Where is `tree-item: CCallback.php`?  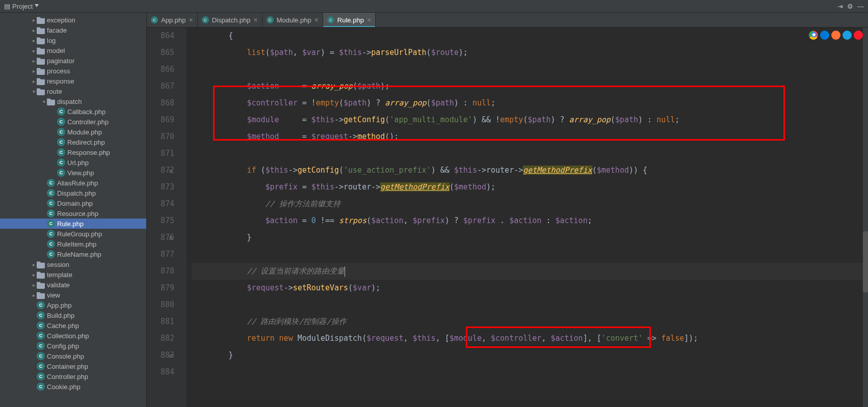 tree-item: CCallback.php is located at coordinates (73, 112).